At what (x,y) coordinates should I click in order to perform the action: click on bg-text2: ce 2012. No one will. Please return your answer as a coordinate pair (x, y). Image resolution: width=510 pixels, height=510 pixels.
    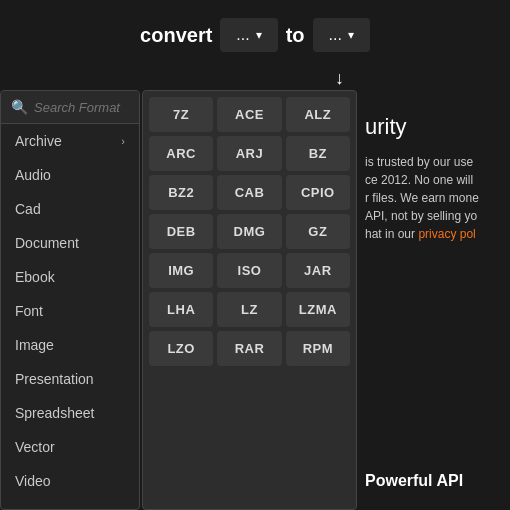
    Looking at the image, I should click on (432, 180).